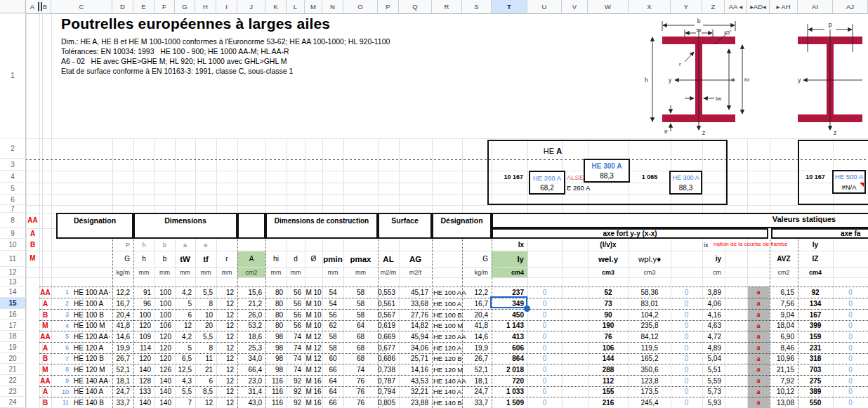 The height and width of the screenshot is (408, 868). Describe the element at coordinates (144, 348) in the screenshot. I see `cell-h: 114` at that location.